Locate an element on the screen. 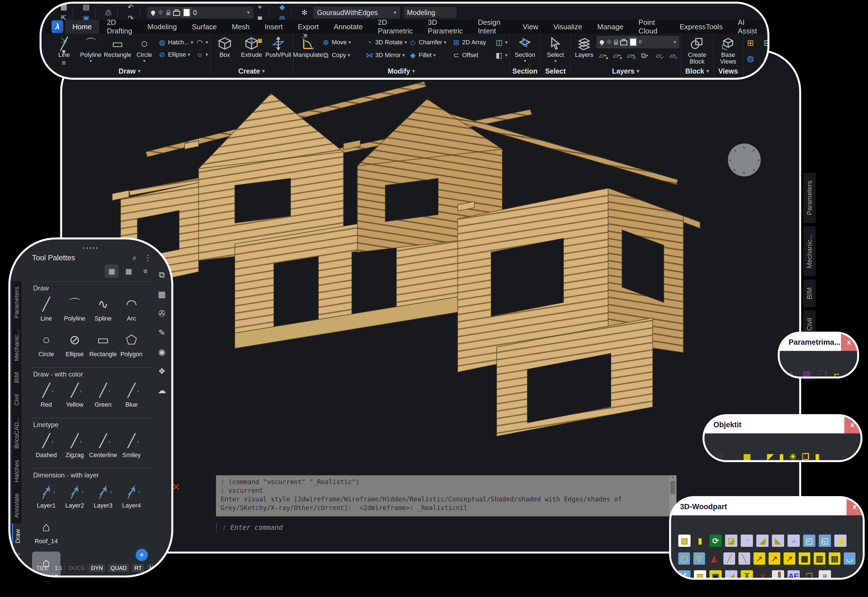 The width and height of the screenshot is (868, 597). wand-icon: ✳ is located at coordinates (792, 457).